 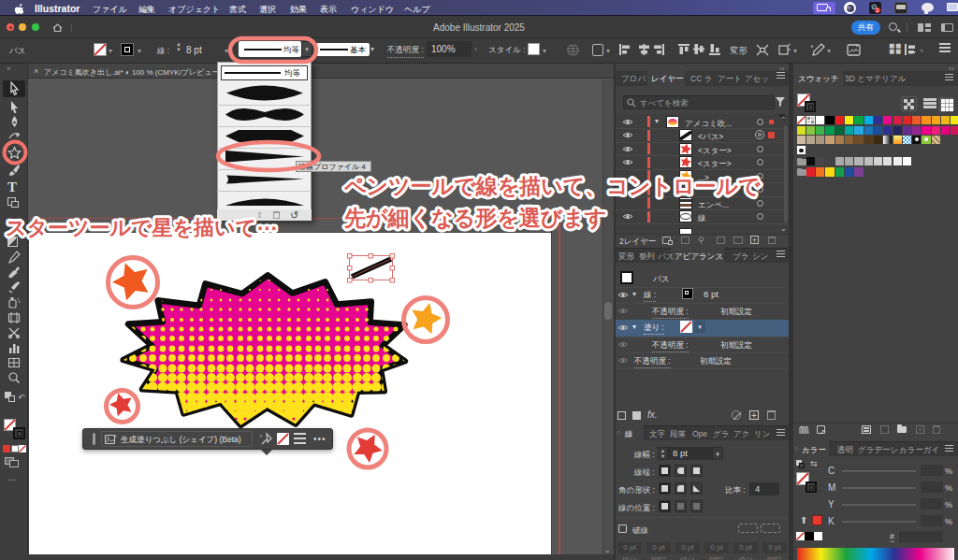 I want to click on svg-text: スターツールで星を描いて⋯, so click(x=141, y=228).